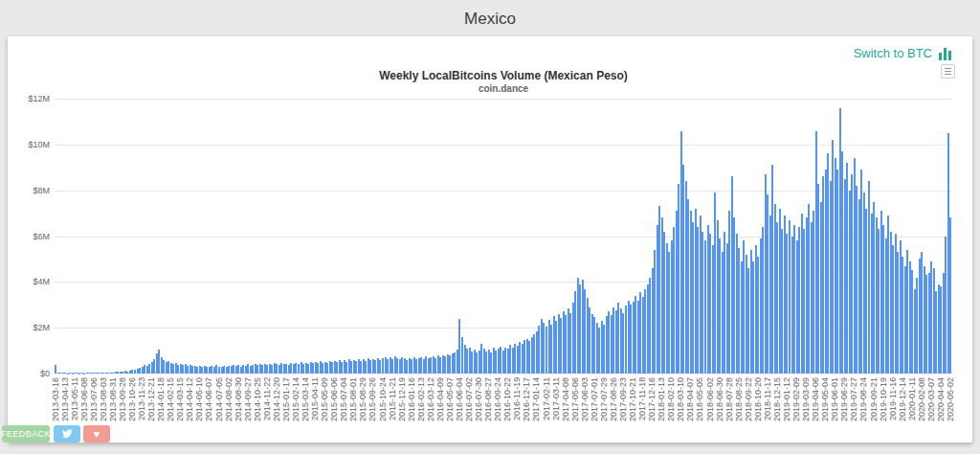  I want to click on x-axis-label: 2019-11-16, so click(894, 407).